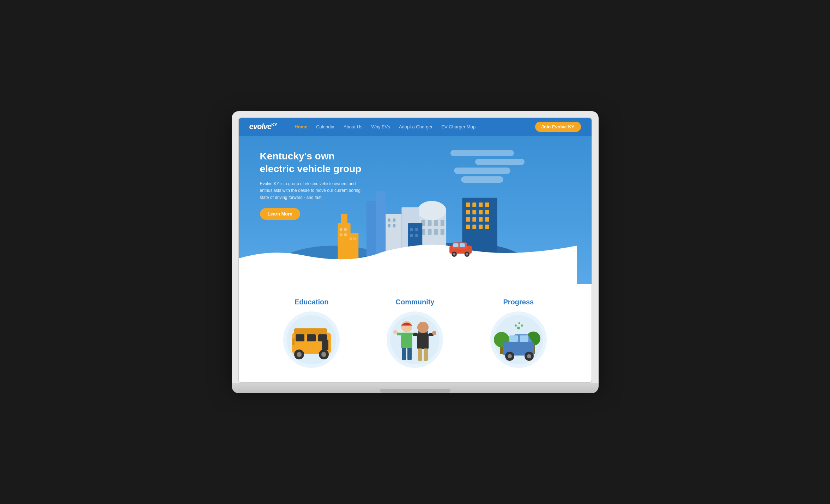  I want to click on bus-icon, so click(311, 340).